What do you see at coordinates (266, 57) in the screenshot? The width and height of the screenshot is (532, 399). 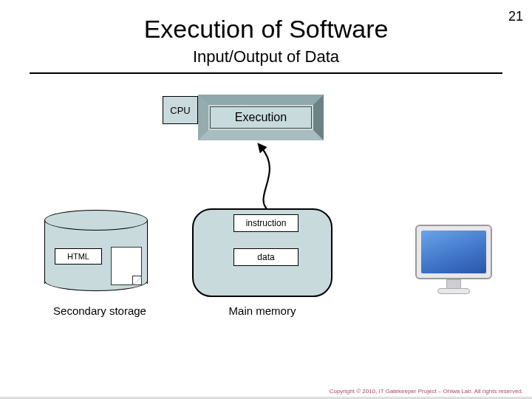 I see `slide-subtitle: Input/Output of Data` at bounding box center [266, 57].